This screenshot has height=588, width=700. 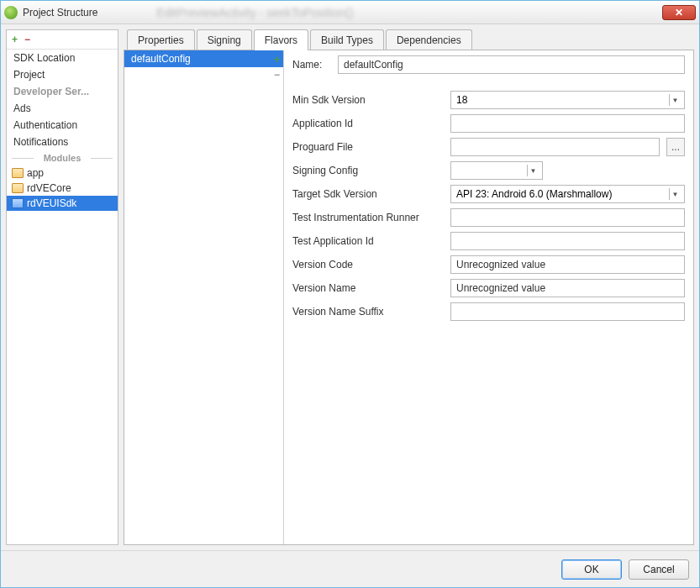 What do you see at coordinates (489, 288) in the screenshot?
I see `row-version-name: Version Name` at bounding box center [489, 288].